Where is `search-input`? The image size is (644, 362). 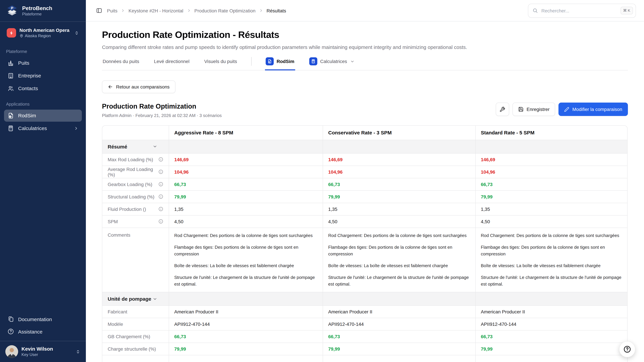
search-input is located at coordinates (579, 10).